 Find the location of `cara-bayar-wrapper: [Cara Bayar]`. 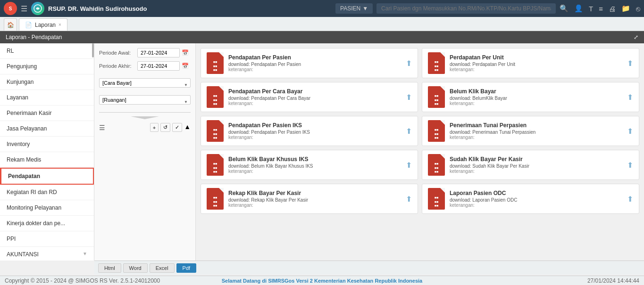

cara-bayar-wrapper: [Cara Bayar] is located at coordinates (145, 85).